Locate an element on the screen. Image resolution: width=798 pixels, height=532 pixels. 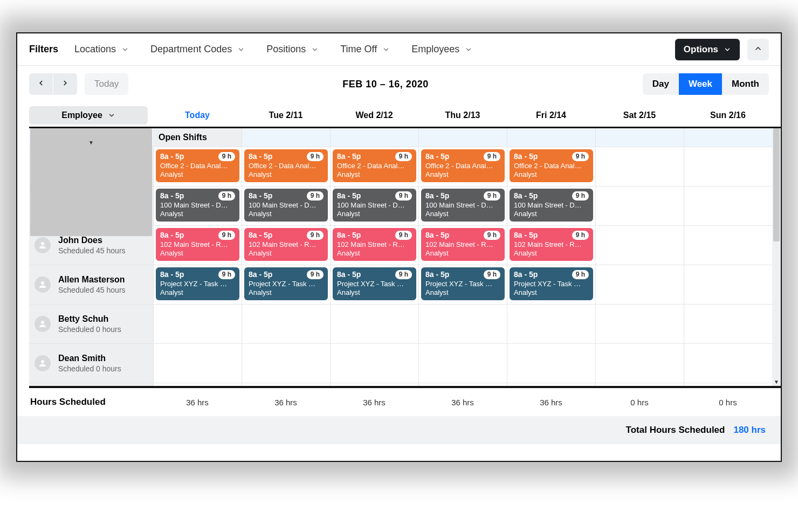
employee-cell: Dean SmithScheduled 0 hours is located at coordinates (91, 363).